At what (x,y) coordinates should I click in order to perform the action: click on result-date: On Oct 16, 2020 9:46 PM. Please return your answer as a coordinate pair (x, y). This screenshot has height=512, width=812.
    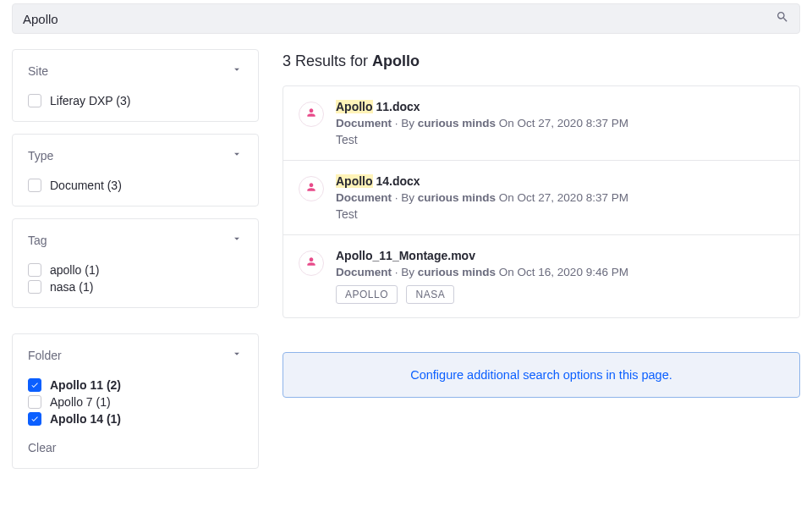
    Looking at the image, I should click on (563, 273).